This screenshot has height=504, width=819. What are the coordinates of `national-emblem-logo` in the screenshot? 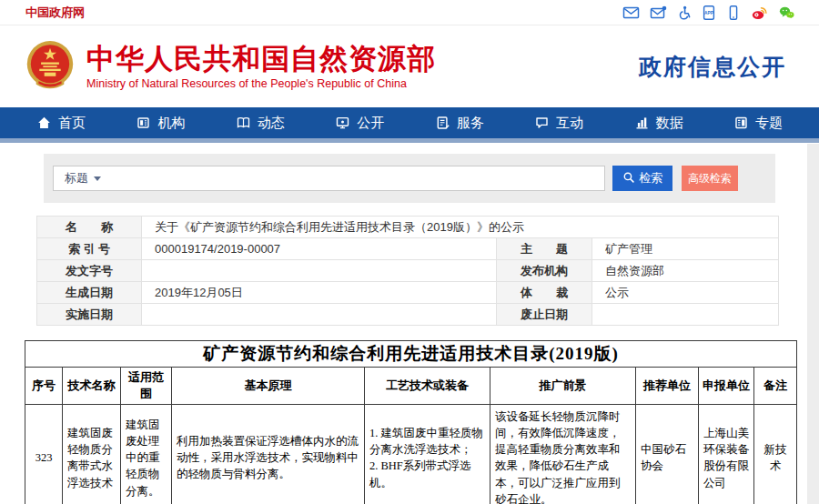 It's located at (50, 66).